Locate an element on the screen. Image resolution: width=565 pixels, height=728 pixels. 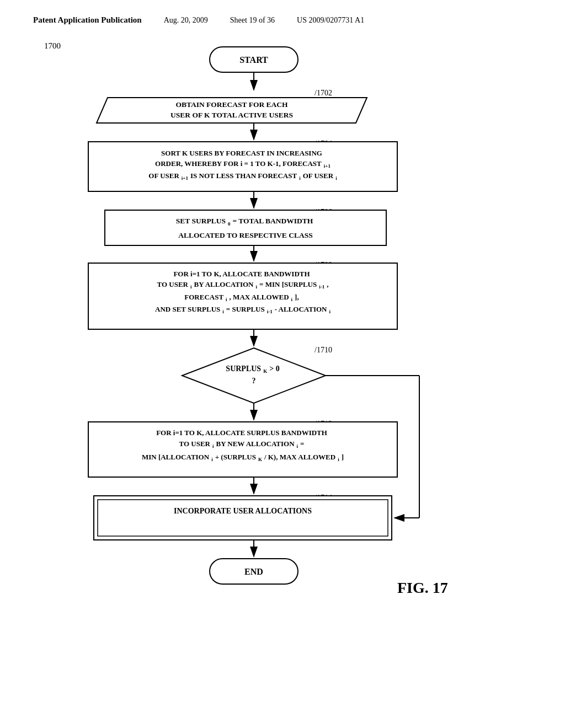
figure-label: FIG. 17 is located at coordinates (423, 588).